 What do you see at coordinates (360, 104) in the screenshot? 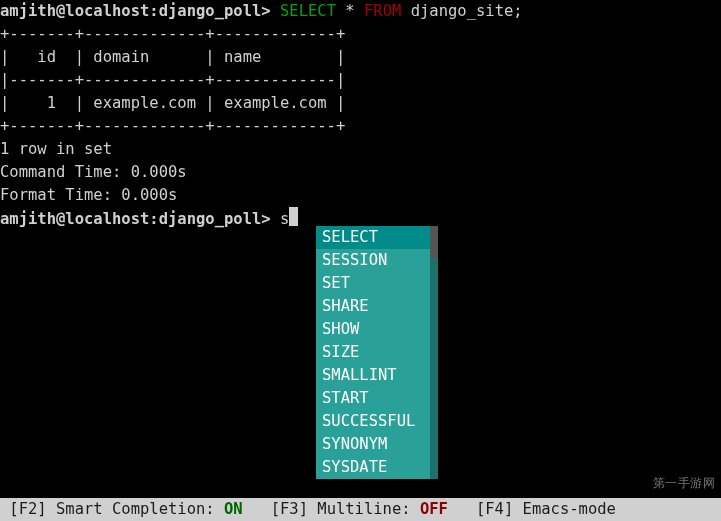
I see `table-data-row: | 1 | example.com | example.com |` at bounding box center [360, 104].